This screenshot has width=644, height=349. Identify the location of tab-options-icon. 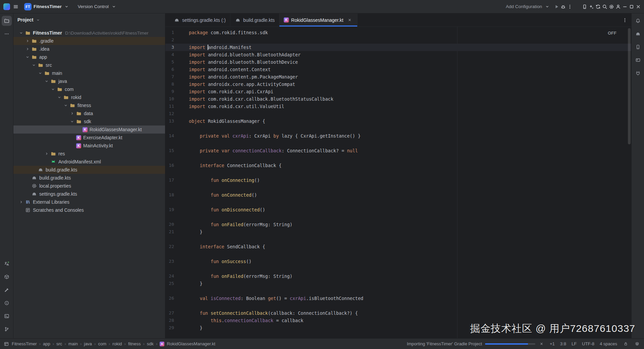
(625, 20).